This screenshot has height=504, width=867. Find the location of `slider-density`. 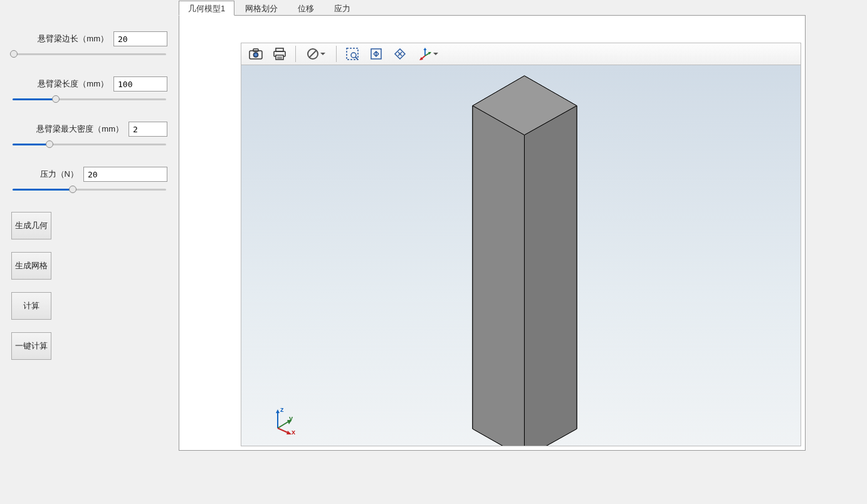

slider-density is located at coordinates (89, 145).